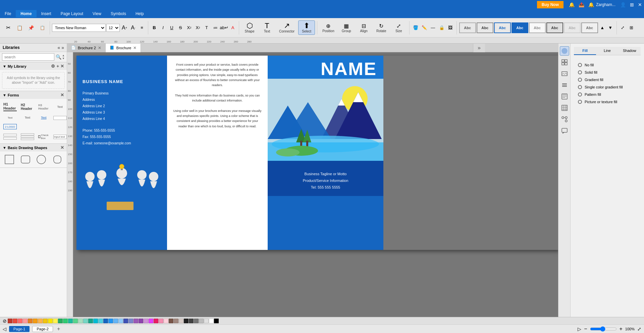  Describe the element at coordinates (63, 48) in the screenshot. I see `panel-expand-right: »` at that location.